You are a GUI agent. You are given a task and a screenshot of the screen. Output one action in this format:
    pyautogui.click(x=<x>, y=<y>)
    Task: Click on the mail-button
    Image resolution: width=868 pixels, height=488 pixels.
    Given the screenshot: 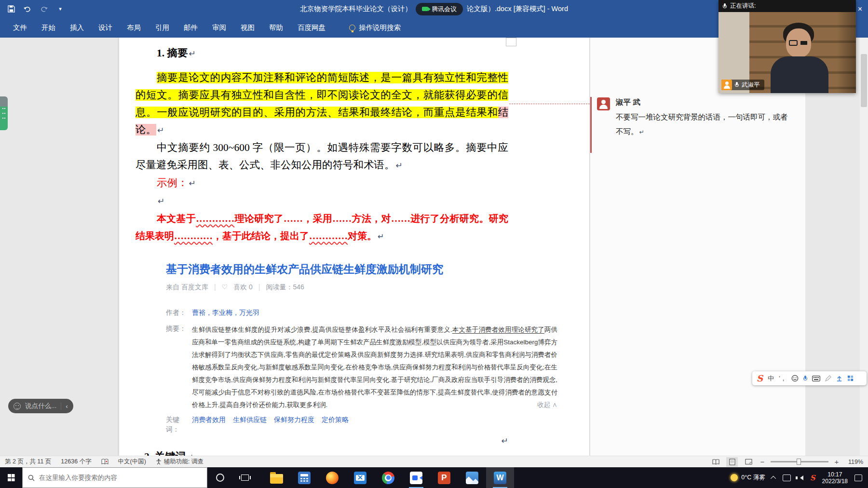 What is the action you would take?
    pyautogui.click(x=360, y=477)
    